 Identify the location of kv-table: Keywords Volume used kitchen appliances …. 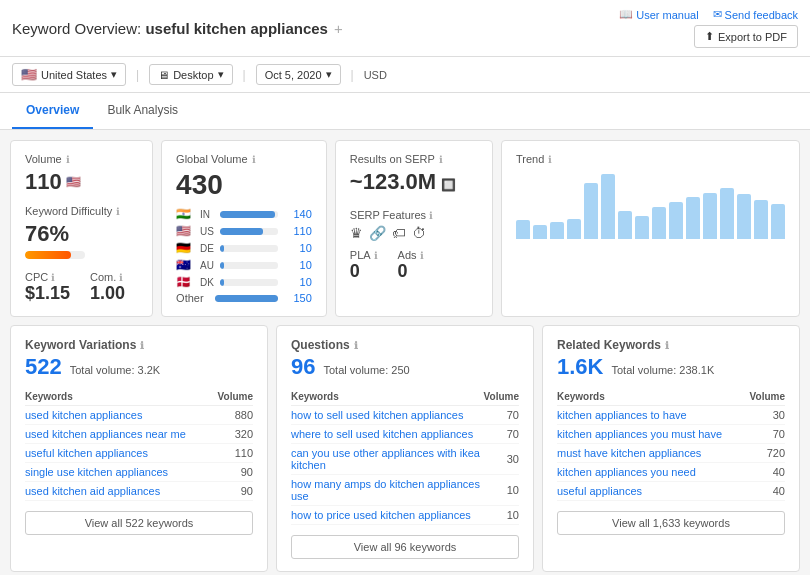
(139, 444).